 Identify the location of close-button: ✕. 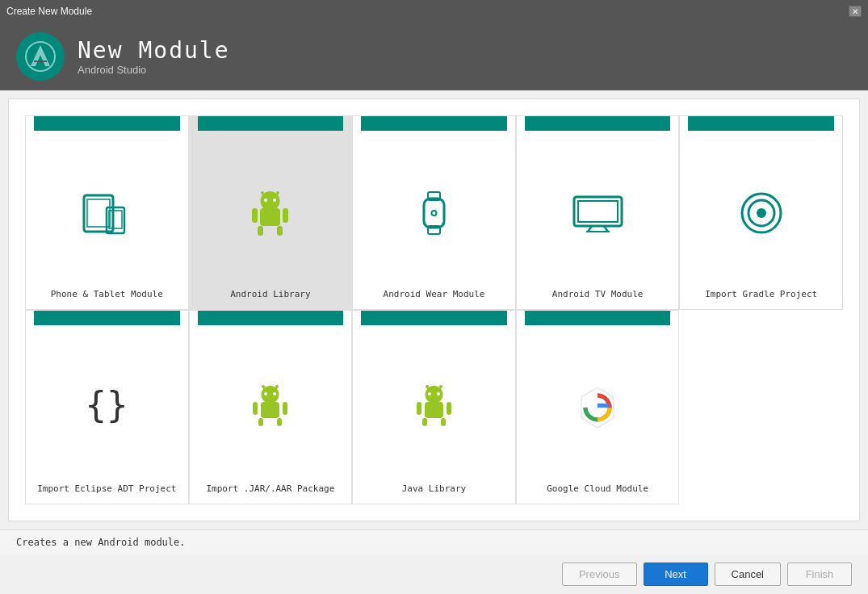
(855, 11).